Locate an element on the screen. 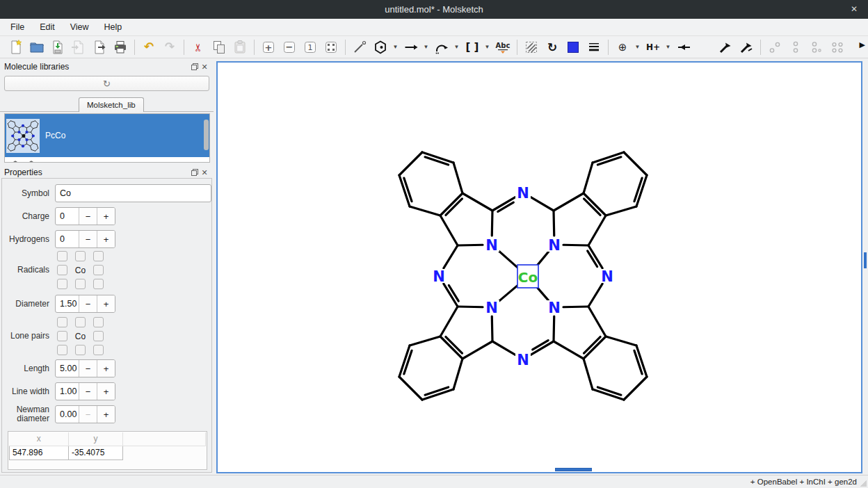 The height and width of the screenshot is (488, 868). hydrogens-value: 0 is located at coordinates (67, 239).